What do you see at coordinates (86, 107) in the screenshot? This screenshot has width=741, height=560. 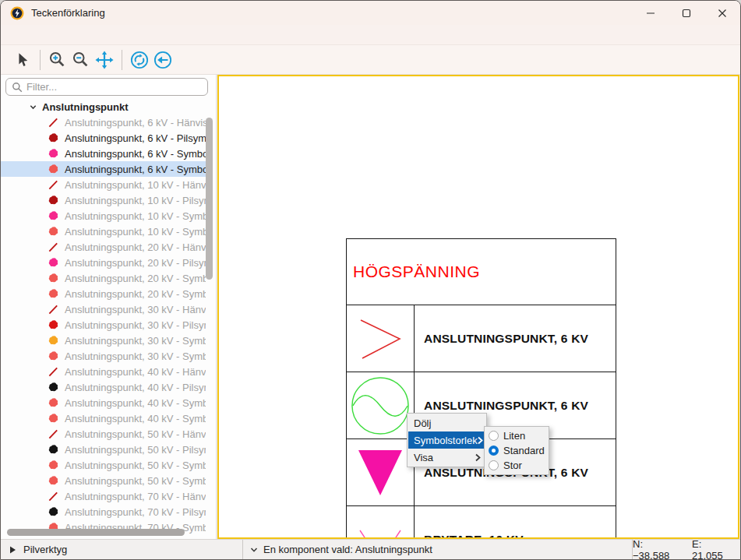 I see `tree-root-label: Anslutningspunkt` at bounding box center [86, 107].